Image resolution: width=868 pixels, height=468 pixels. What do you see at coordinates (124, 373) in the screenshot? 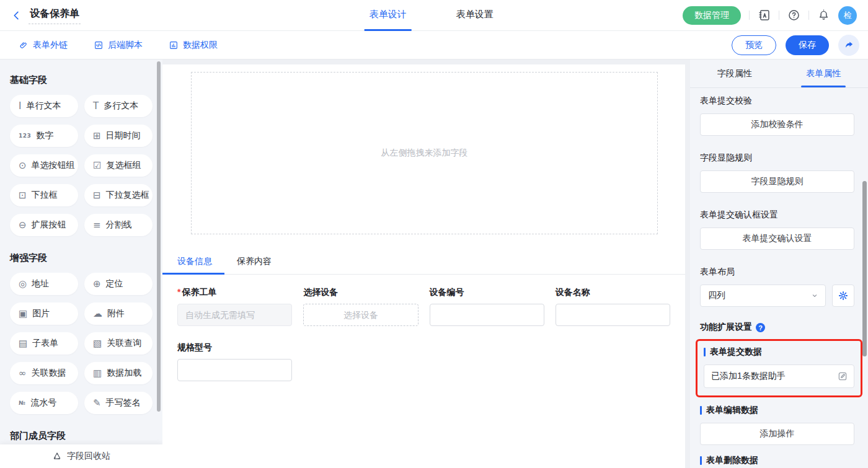
I see `palette-item-label: 数据加载` at bounding box center [124, 373].